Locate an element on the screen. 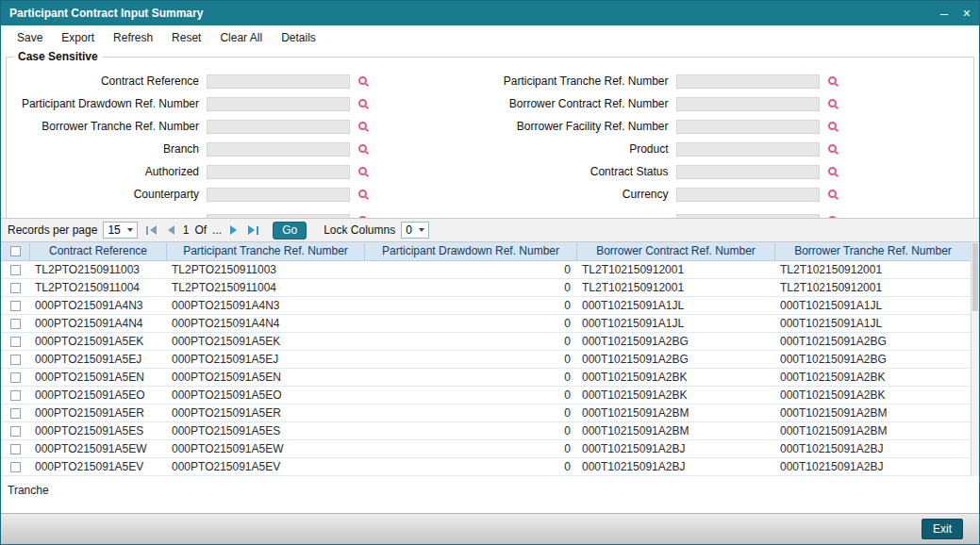 The height and width of the screenshot is (545, 980). table-row: 000PTO215091A5EO 000PTO215091A5EO 0 000T… is located at coordinates (486, 396).